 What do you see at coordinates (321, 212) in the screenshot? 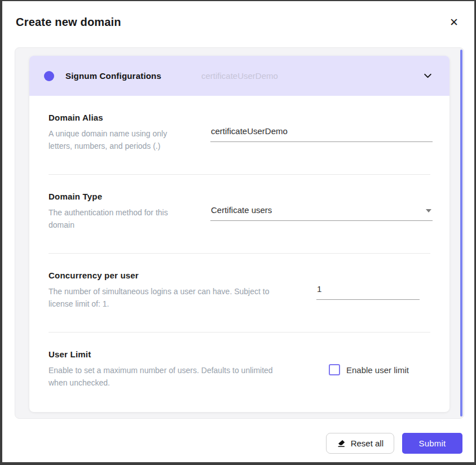
I see `domain-type-select: Certificate users` at bounding box center [321, 212].